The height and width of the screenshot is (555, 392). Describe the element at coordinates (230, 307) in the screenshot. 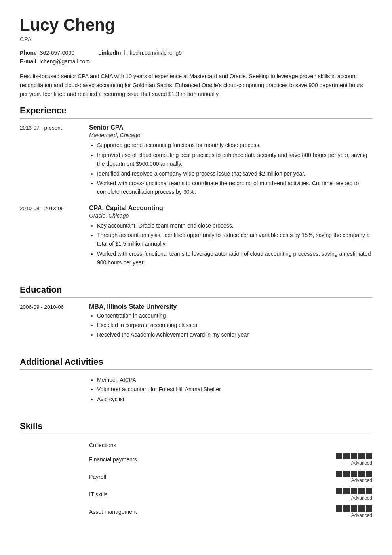

I see `edu-degree-0: MBA, Illinois State University` at that location.